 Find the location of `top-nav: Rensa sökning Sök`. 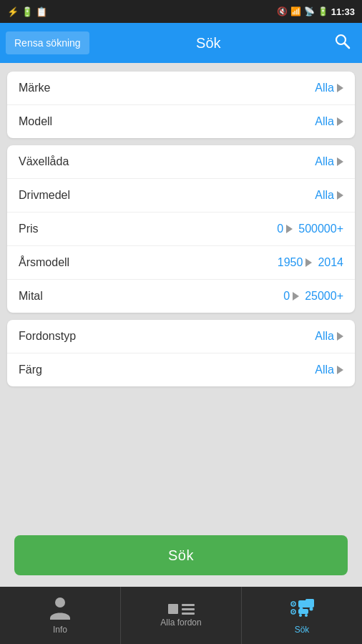

top-nav: Rensa sökning Sök is located at coordinates (181, 43).